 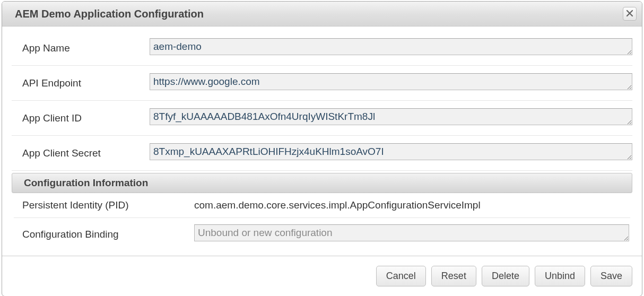 What do you see at coordinates (81, 48) in the screenshot?
I see `label-app-name: App Name` at bounding box center [81, 48].